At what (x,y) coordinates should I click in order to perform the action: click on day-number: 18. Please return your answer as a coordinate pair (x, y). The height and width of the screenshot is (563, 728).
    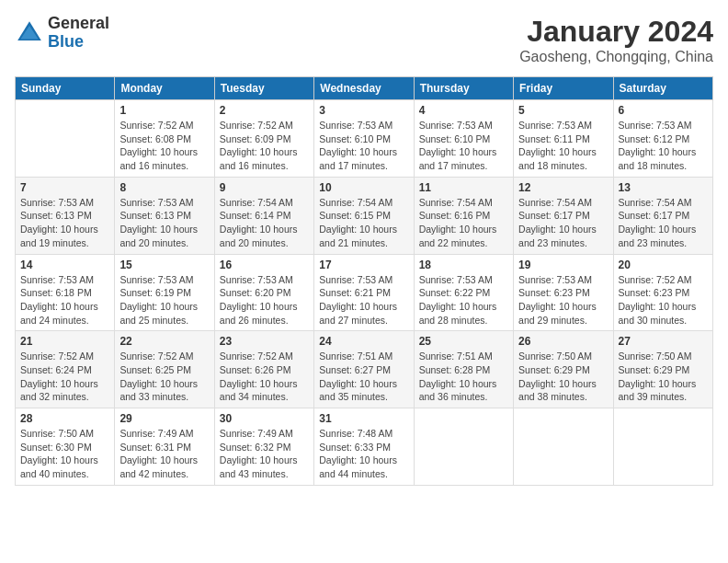
    Looking at the image, I should click on (463, 265).